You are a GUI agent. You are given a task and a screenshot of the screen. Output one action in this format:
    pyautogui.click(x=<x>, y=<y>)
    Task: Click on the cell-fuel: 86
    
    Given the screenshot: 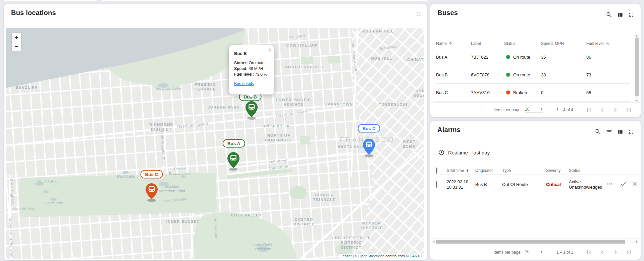 What is the action you would take?
    pyautogui.click(x=608, y=57)
    